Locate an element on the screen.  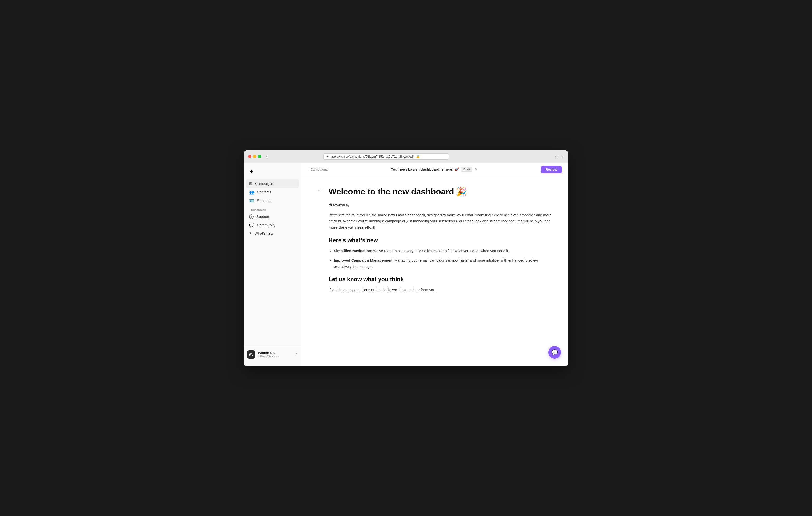
heading2-2: Let us know what you think is located at coordinates (440, 279).